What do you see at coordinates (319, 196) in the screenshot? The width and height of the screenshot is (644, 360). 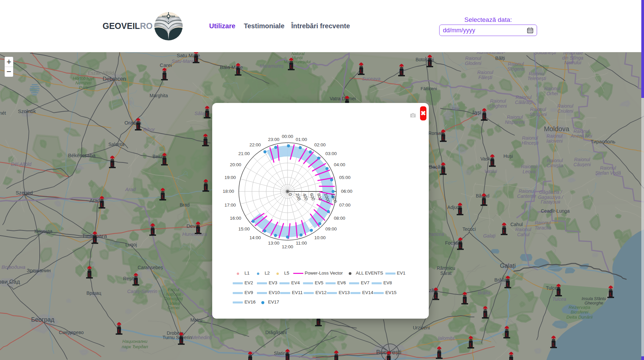 I see `svg-text: 800` at bounding box center [319, 196].